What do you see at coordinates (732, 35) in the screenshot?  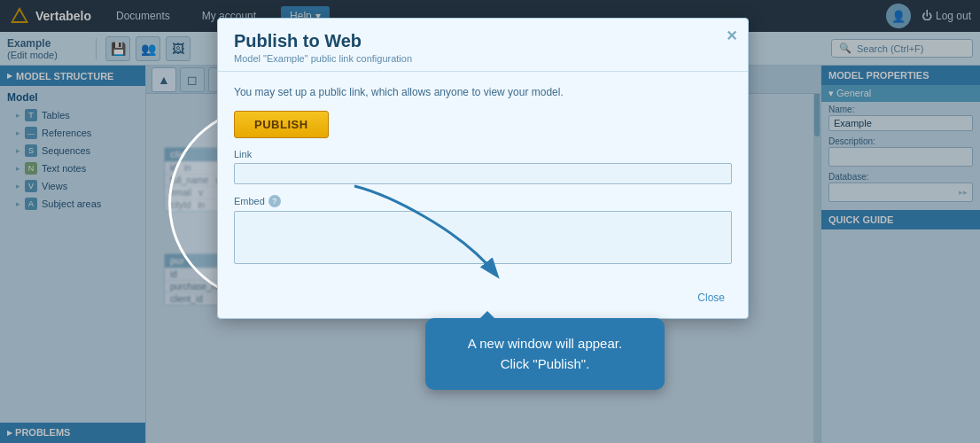 I see `modal-close-button: ✕` at bounding box center [732, 35].